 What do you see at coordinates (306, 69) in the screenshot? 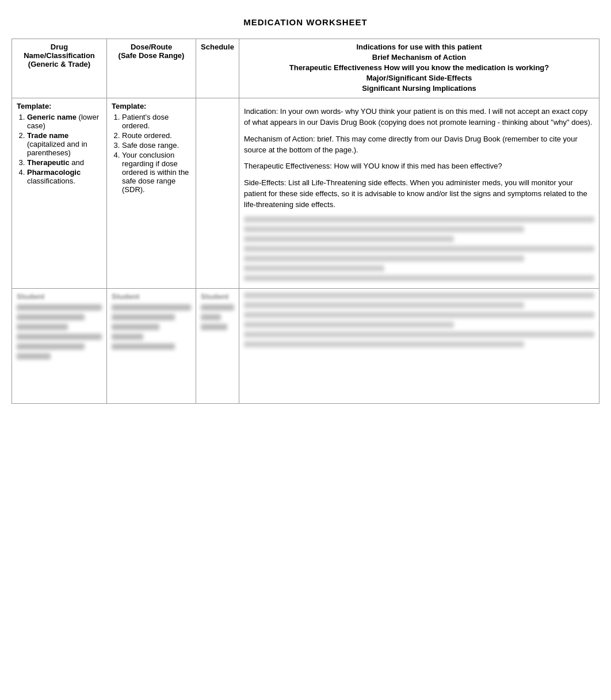
I see `table-header-row: DrugName/Classification(Generic & Trade)…` at bounding box center [306, 69].